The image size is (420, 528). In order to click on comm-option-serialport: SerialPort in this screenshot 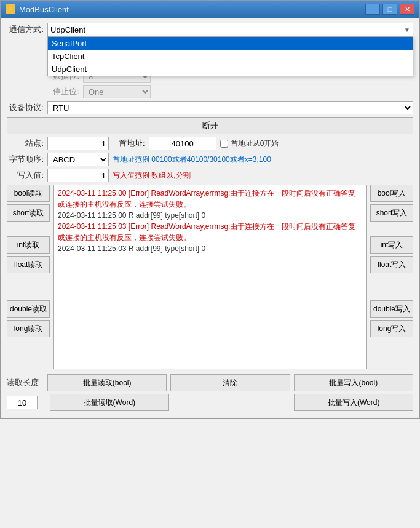, I will do `click(230, 43)`.